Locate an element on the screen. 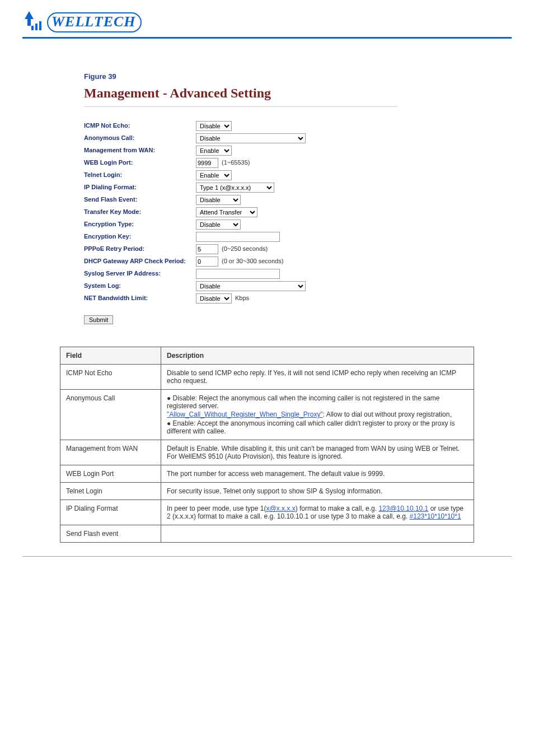 This screenshot has height=756, width=534. submit-button: Submit is located at coordinates (99, 320).